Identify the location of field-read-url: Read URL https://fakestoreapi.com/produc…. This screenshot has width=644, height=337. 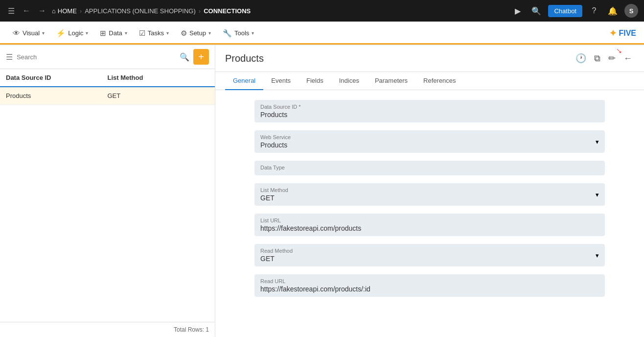
(430, 286).